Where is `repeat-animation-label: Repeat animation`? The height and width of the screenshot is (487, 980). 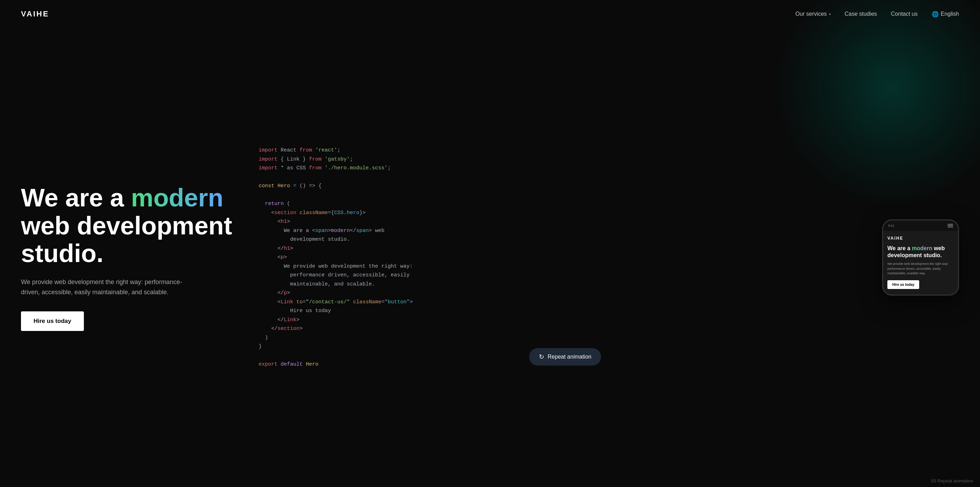 repeat-animation-label: Repeat animation is located at coordinates (570, 357).